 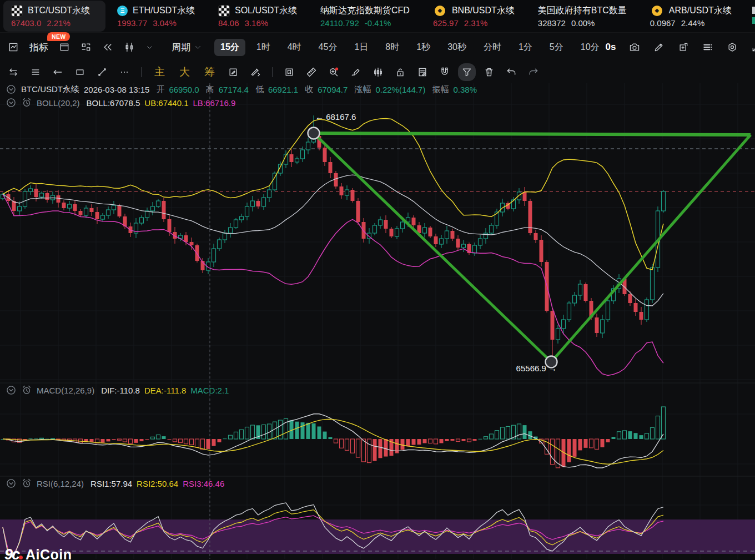 I want to click on trash-icon, so click(x=489, y=72).